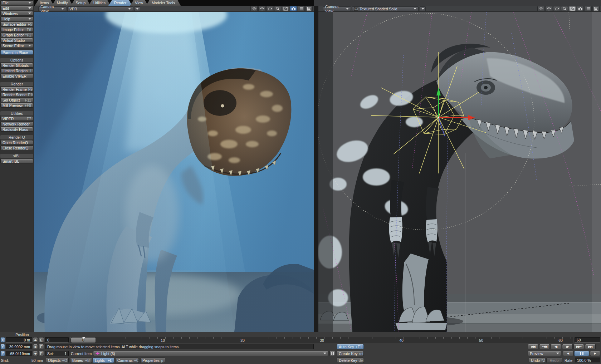  I want to click on cameras-button: Cameras +C, so click(127, 360).